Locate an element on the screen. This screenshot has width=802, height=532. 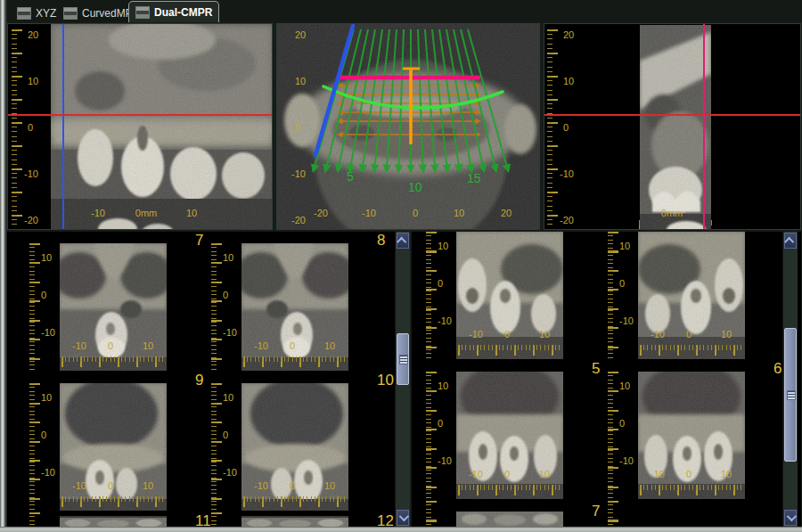
dual-cmpr-tab-icon is located at coordinates (143, 12).